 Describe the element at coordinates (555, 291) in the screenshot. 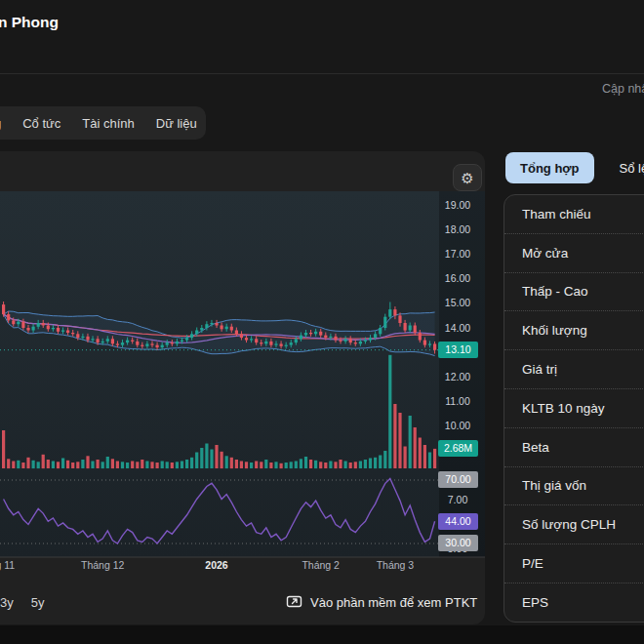

I see `metric-label: Thấp - Cao` at that location.